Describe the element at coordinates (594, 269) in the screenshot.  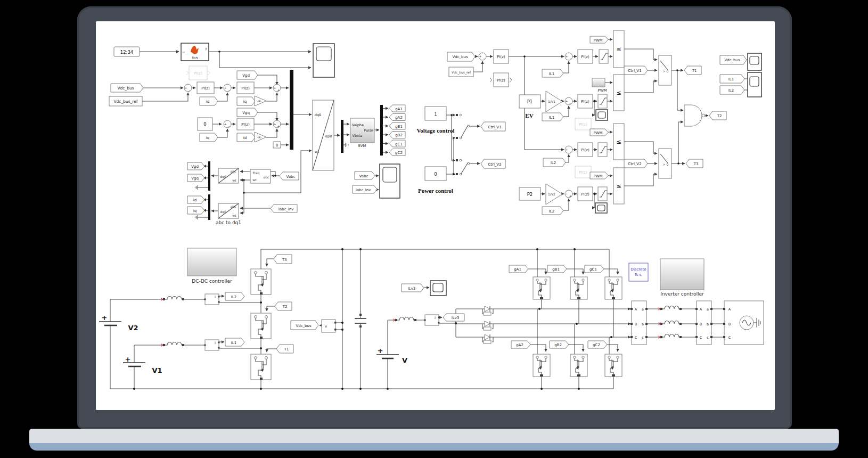
I see `from-tag-gc1: gC1` at that location.